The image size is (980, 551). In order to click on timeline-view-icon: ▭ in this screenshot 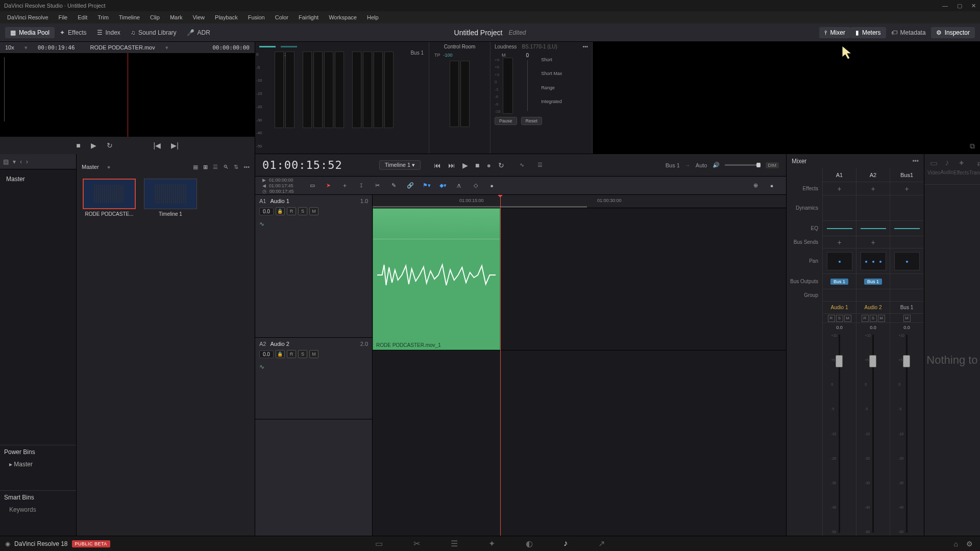, I will do `click(312, 186)`.